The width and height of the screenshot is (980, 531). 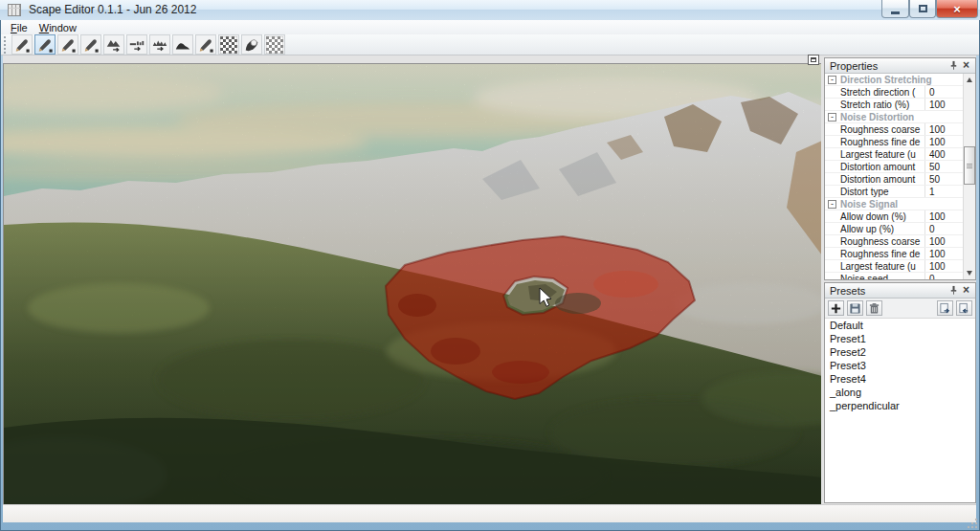 I want to click on property-label: Allow down (%), so click(x=882, y=216).